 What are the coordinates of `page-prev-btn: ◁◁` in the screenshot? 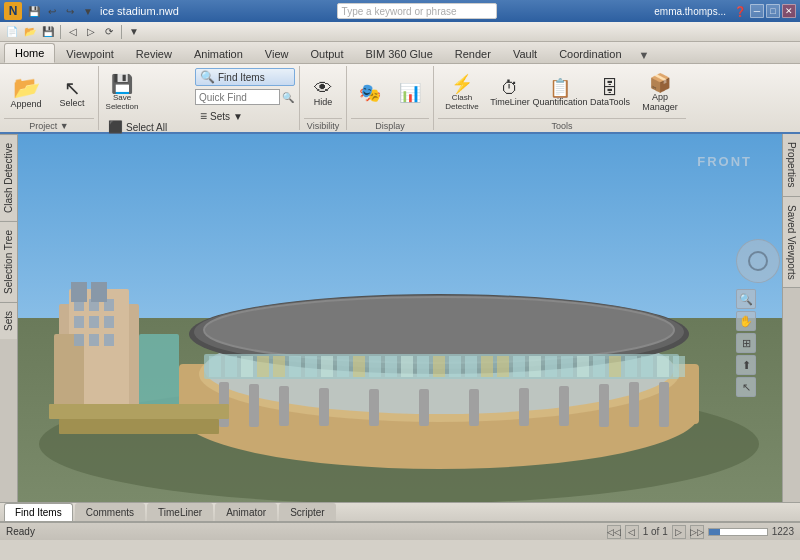 It's located at (614, 532).